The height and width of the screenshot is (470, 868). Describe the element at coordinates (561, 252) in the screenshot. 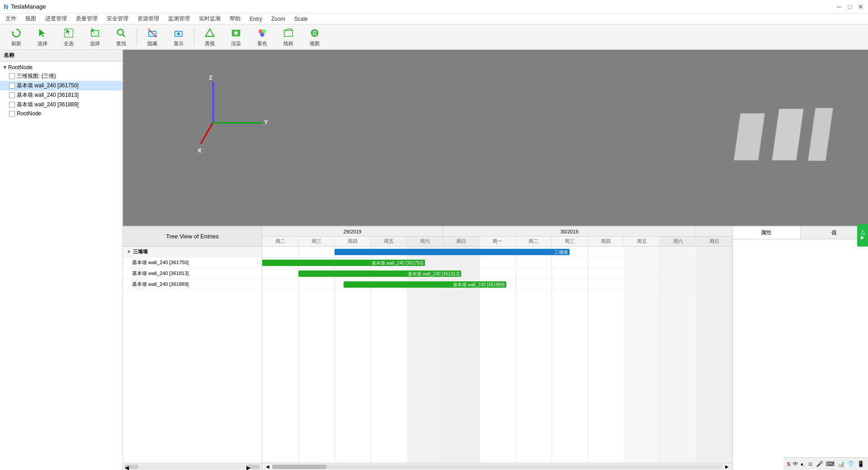

I see `gantt-bar-label-group: 三墙墙` at that location.